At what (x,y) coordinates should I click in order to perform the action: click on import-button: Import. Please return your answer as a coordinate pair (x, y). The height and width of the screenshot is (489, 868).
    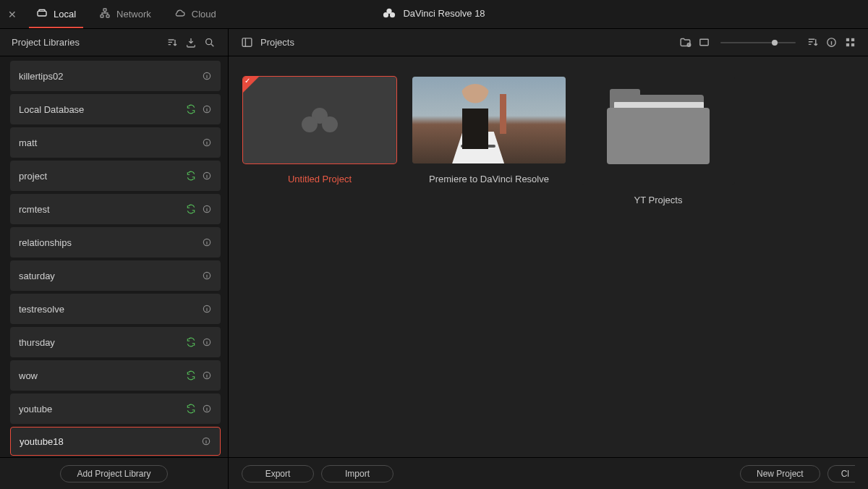
    Looking at the image, I should click on (357, 474).